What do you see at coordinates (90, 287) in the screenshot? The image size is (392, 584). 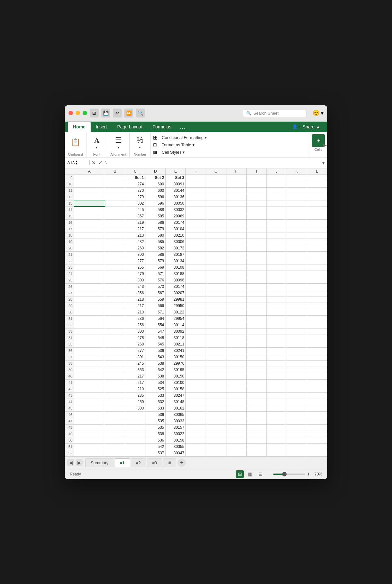 I see `cell-a26` at bounding box center [90, 287].